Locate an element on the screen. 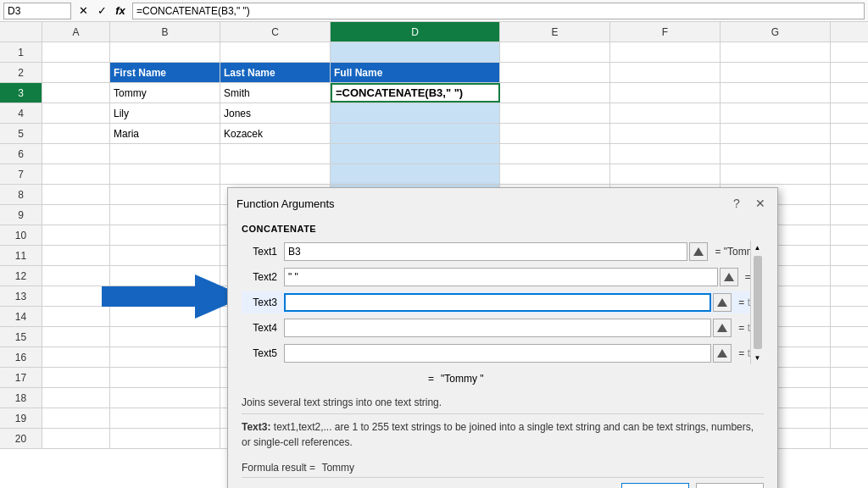  dialog-row-text2: Text2 = " " is located at coordinates (503, 277).